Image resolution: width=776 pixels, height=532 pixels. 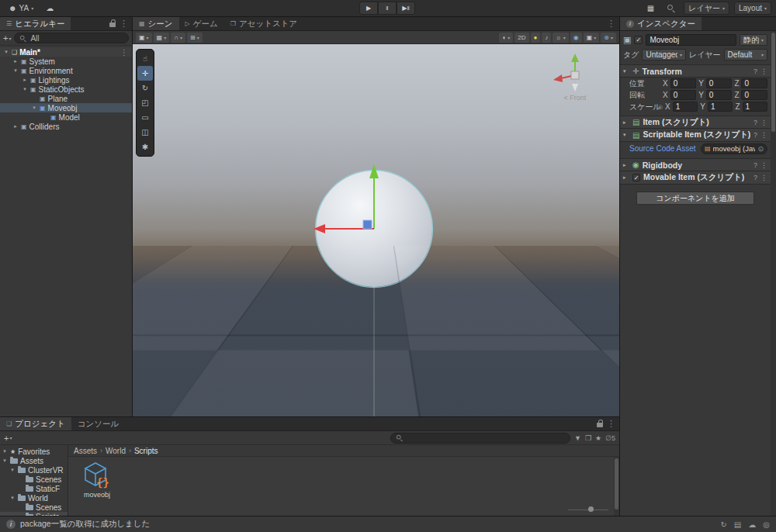 What do you see at coordinates (575, 75) in the screenshot?
I see `gizmo-center-cube` at bounding box center [575, 75].